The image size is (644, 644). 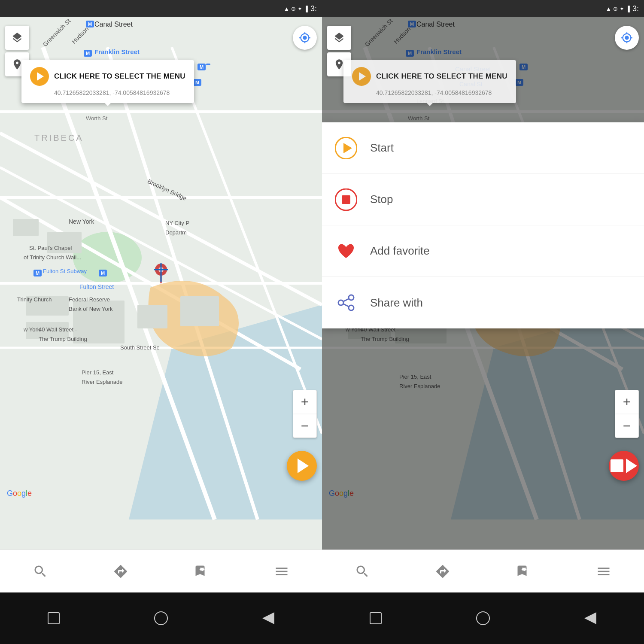 I want to click on search-icon-left, so click(x=40, y=571).